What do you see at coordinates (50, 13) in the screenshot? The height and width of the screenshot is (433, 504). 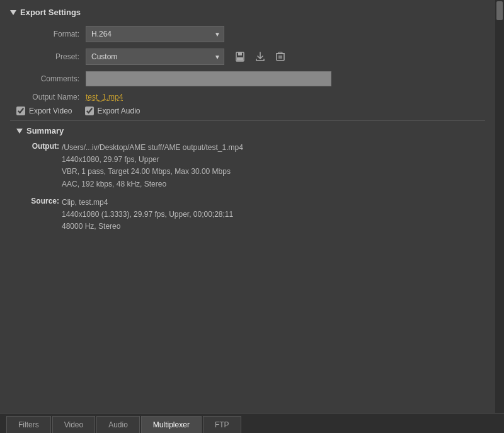 I see `section-title: Export Settings` at bounding box center [50, 13].